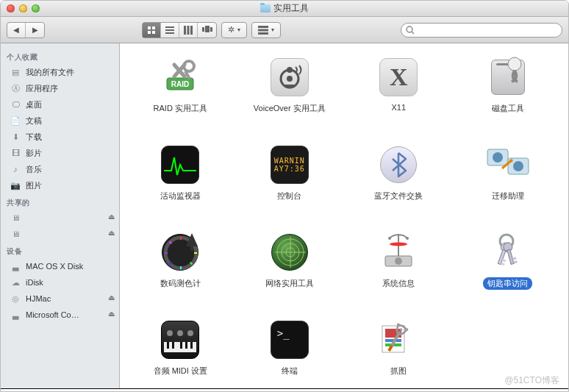  What do you see at coordinates (60, 315) in the screenshot?
I see `sidebar-item: ▃Microsoft Co…⏏` at bounding box center [60, 315].